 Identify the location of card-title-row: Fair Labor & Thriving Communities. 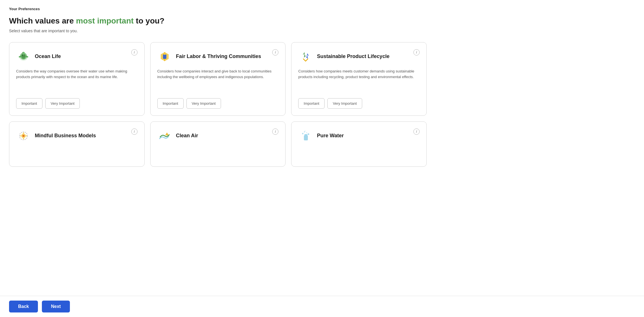
(215, 57).